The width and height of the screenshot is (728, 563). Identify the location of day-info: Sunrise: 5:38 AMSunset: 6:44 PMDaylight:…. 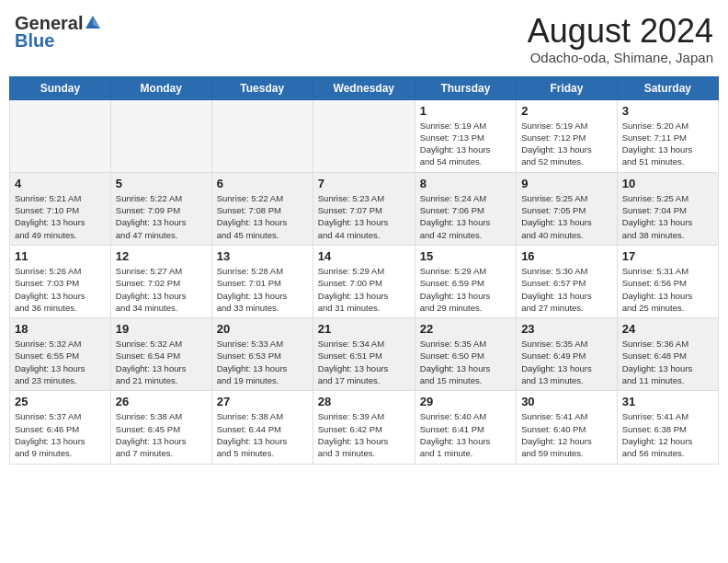
(263, 434).